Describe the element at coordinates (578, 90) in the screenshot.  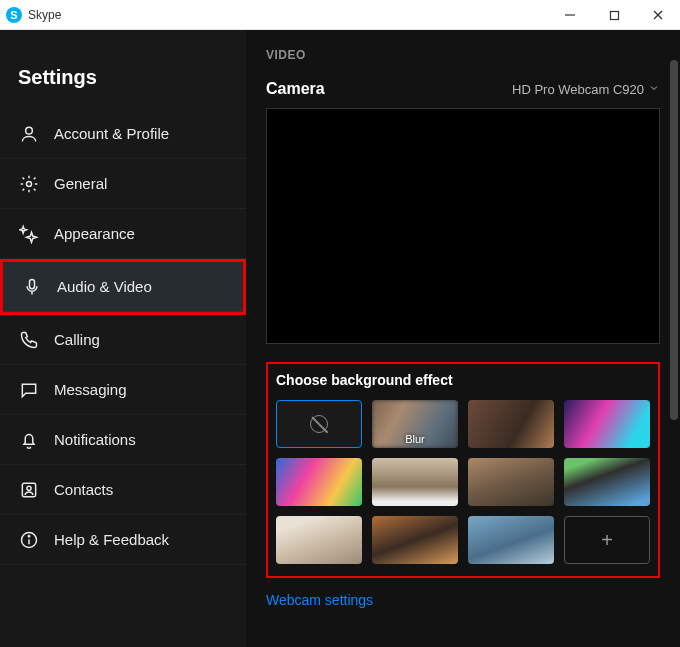
I see `camera-selected-value: HD Pro Webcam C920` at that location.